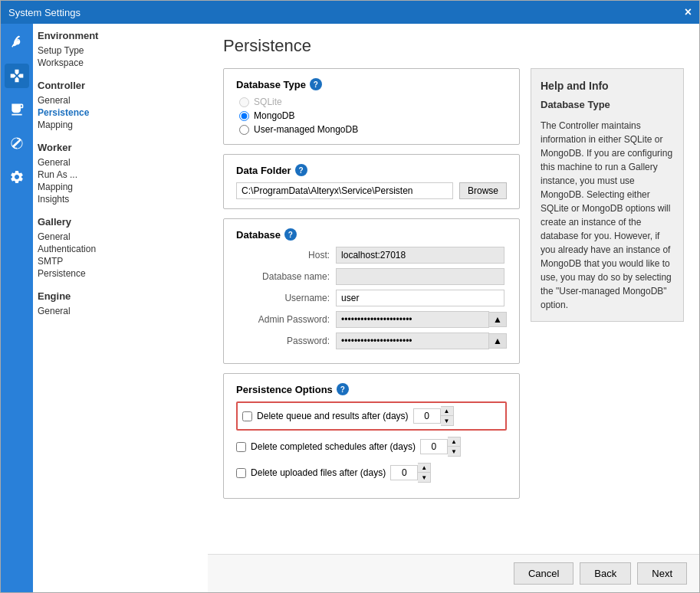  What do you see at coordinates (244, 116) in the screenshot?
I see `radio-mongodb-input` at bounding box center [244, 116].